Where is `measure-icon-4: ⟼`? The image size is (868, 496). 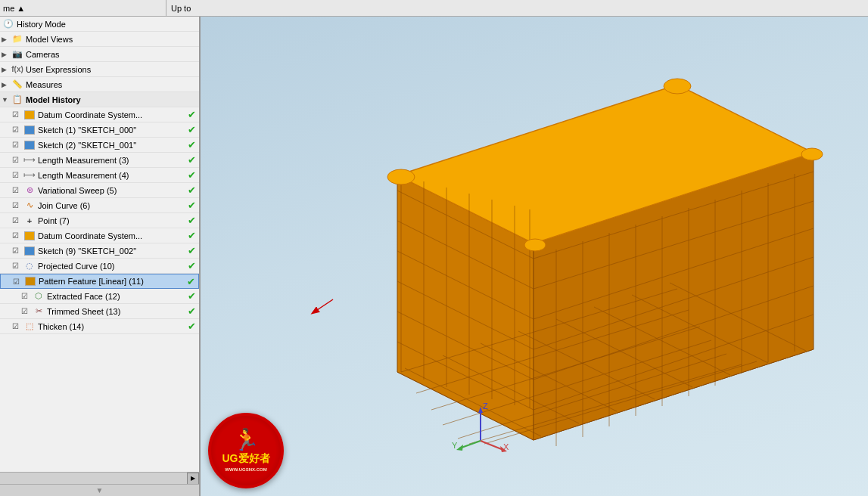
measure-icon-4: ⟼ is located at coordinates (30, 175).